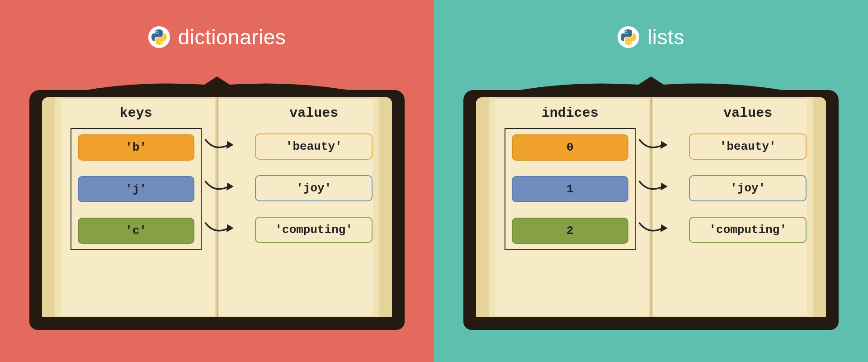 Image resolution: width=868 pixels, height=362 pixels. I want to click on indices-box: 0 1 2, so click(570, 189).